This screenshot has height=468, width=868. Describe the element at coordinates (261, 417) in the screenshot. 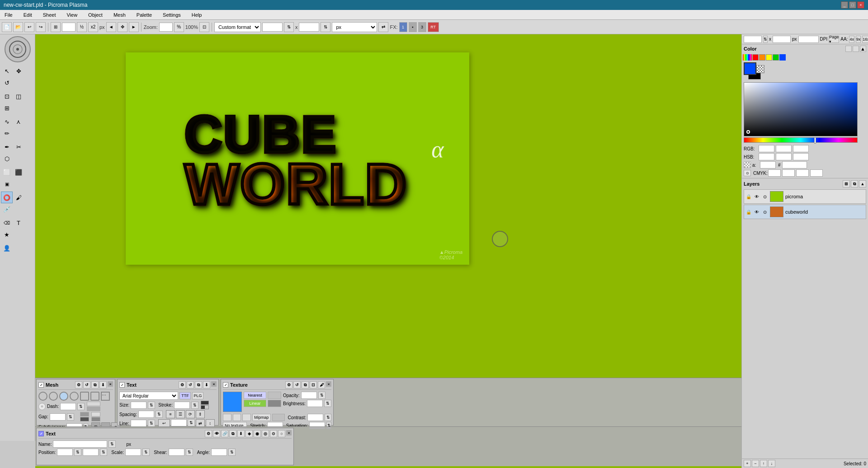

I see `mipmap-label-btn: Mipmap` at that location.